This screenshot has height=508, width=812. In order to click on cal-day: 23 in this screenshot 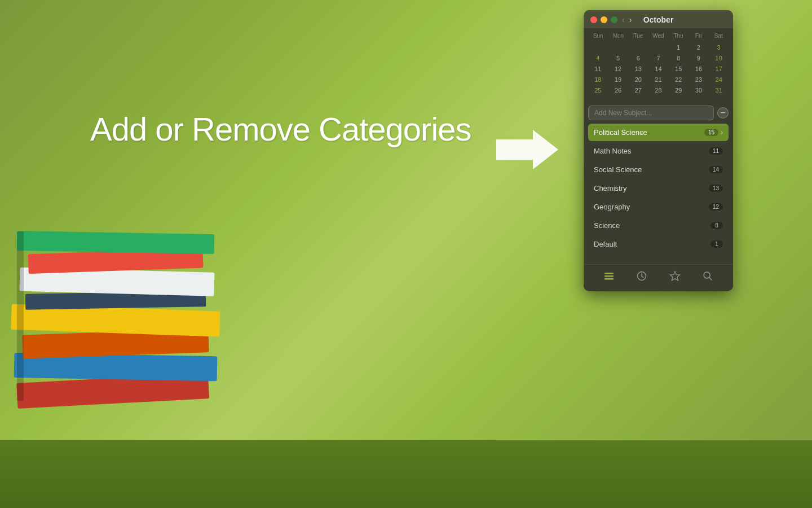, I will do `click(699, 80)`.